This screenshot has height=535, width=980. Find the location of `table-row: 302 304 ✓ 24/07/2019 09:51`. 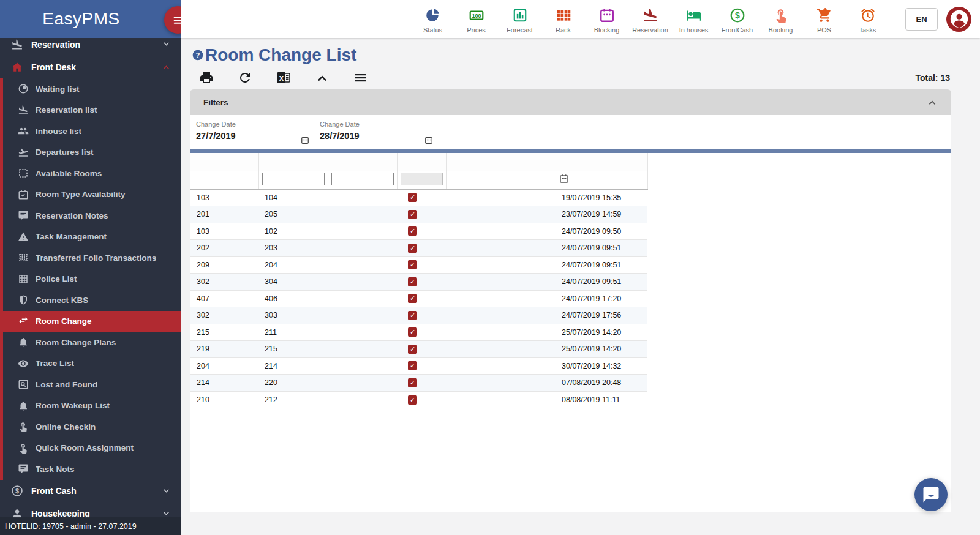

table-row: 302 304 ✓ 24/07/2019 09:51 is located at coordinates (419, 282).